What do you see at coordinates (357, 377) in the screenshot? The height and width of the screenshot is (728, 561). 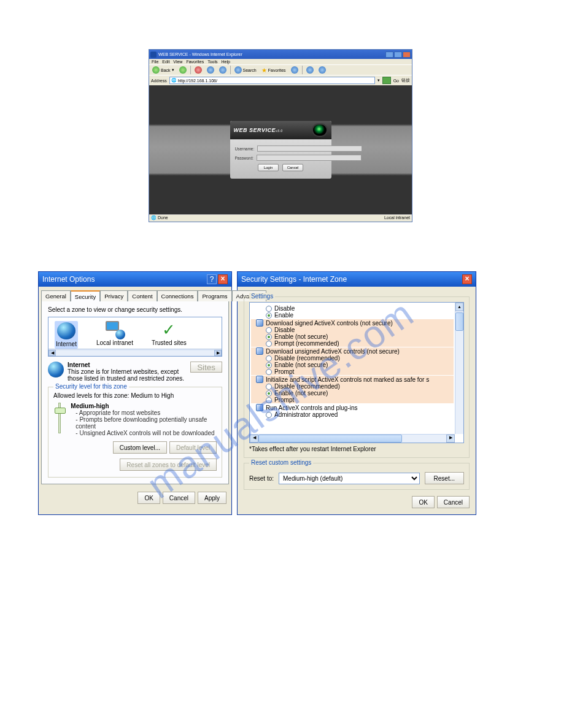 I see `settings-group: Settings Disable Enable Download signed …` at bounding box center [357, 377].